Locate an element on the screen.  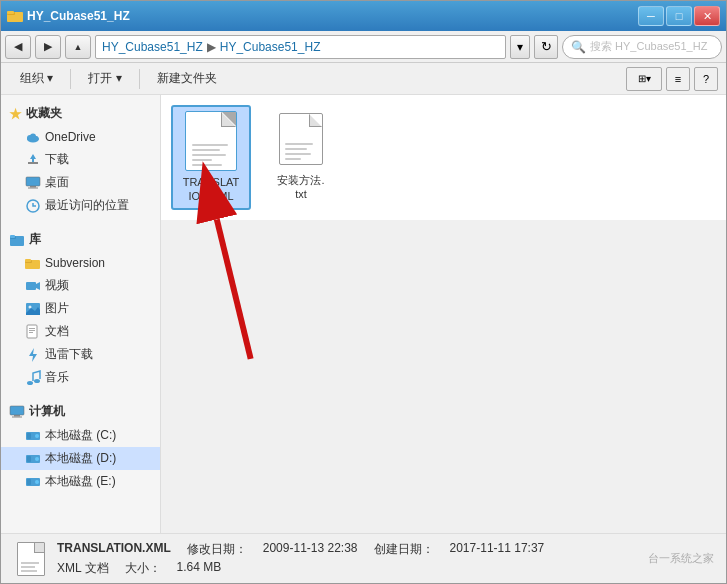
status-size-label: 大小： is located at coordinates (143, 568).